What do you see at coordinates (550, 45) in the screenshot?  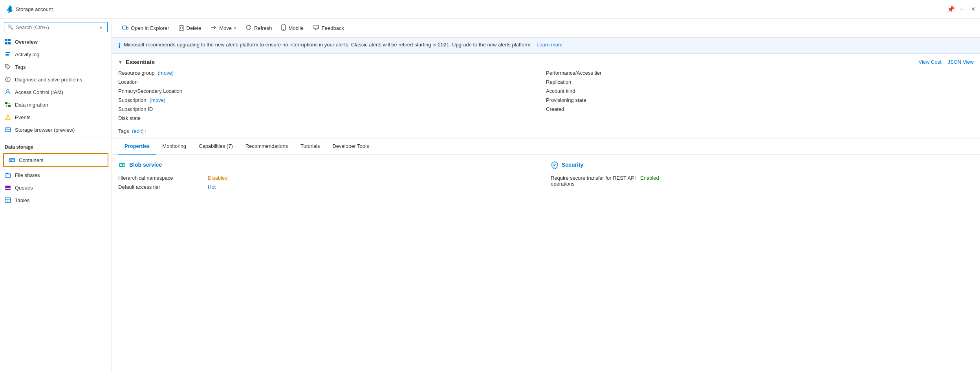 I see `learn-more-link: Learn more` at bounding box center [550, 45].